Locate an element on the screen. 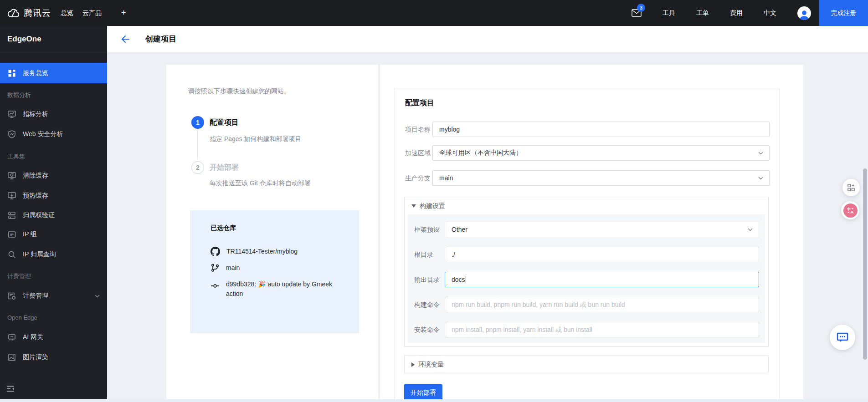 This screenshot has width=868, height=402. nav-tools: 工具 is located at coordinates (669, 13).